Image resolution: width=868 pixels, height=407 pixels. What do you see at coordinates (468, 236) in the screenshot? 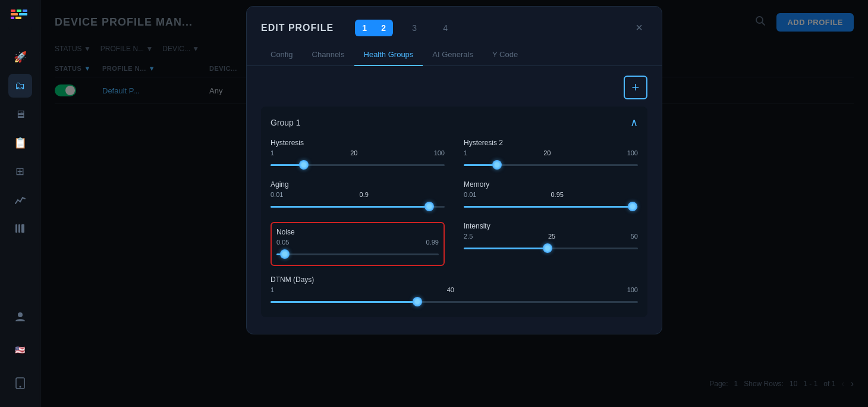
I see `intensity-min: 2.5` at bounding box center [468, 236].